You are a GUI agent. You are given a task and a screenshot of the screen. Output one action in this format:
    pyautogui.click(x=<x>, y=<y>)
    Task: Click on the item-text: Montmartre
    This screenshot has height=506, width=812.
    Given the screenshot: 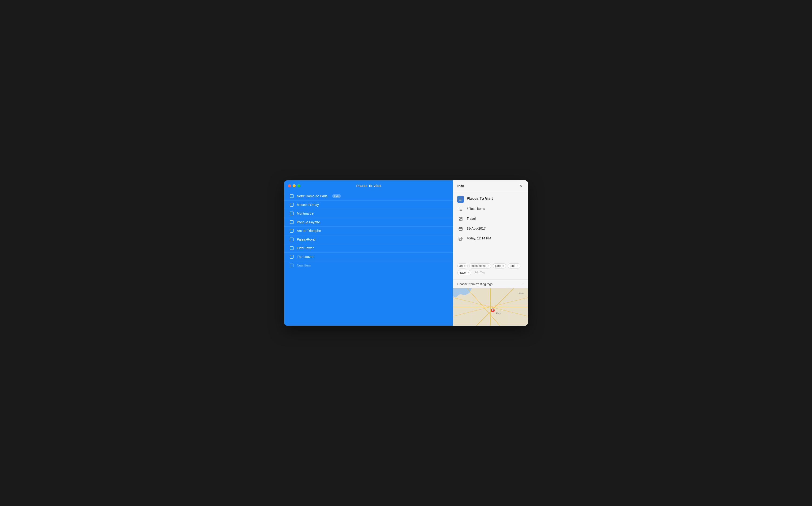 What is the action you would take?
    pyautogui.click(x=305, y=214)
    